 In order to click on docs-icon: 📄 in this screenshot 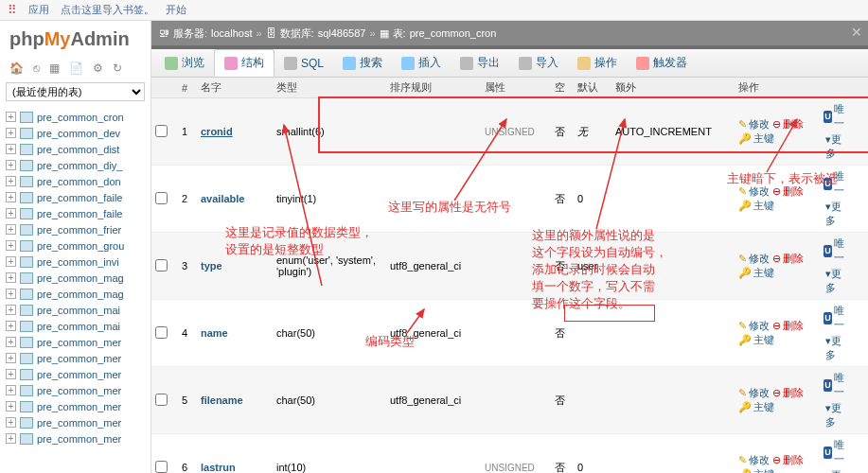, I will do `click(76, 68)`.